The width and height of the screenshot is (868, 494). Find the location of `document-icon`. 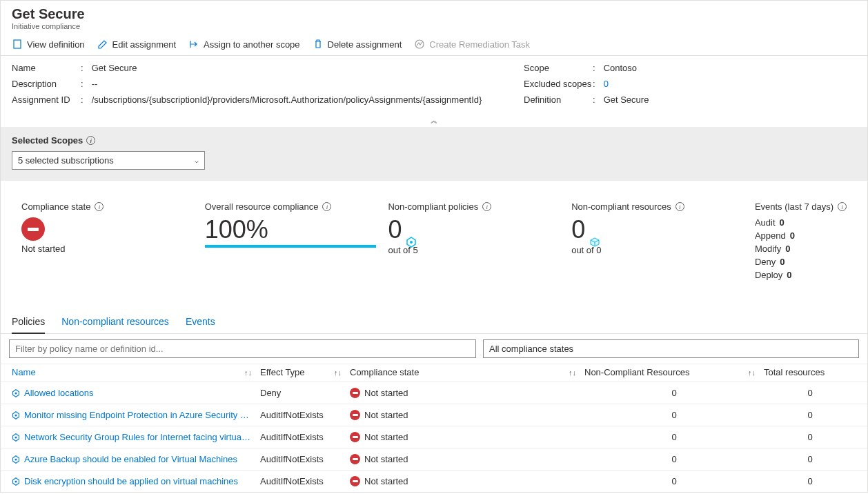

document-icon is located at coordinates (17, 44).